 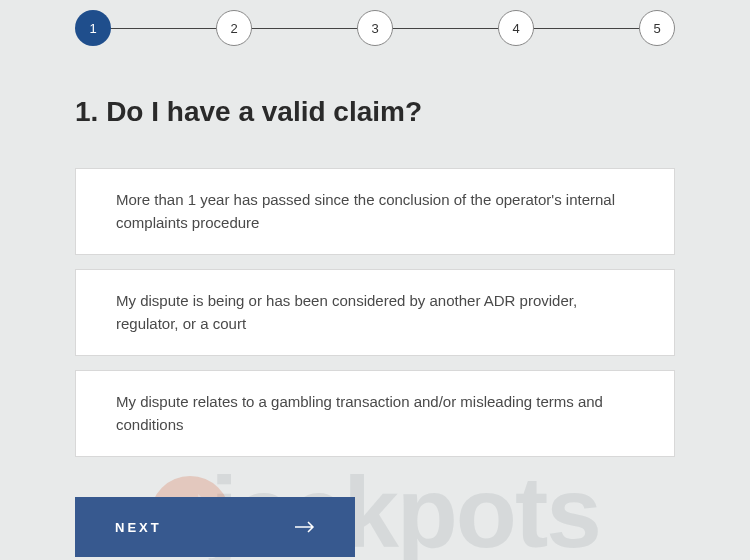 What do you see at coordinates (138, 528) in the screenshot?
I see `next-button-label: NEXT` at bounding box center [138, 528].